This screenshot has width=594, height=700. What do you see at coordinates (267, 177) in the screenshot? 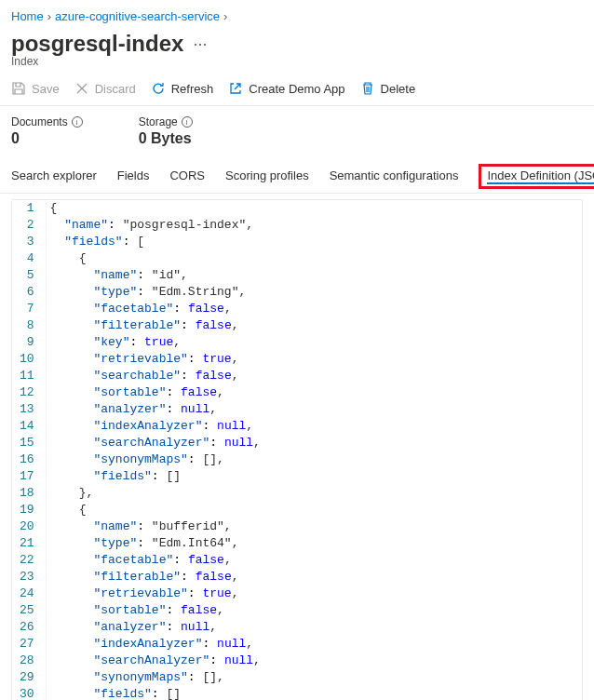
I see `tab-scoring: Scoring profiles` at bounding box center [267, 177].